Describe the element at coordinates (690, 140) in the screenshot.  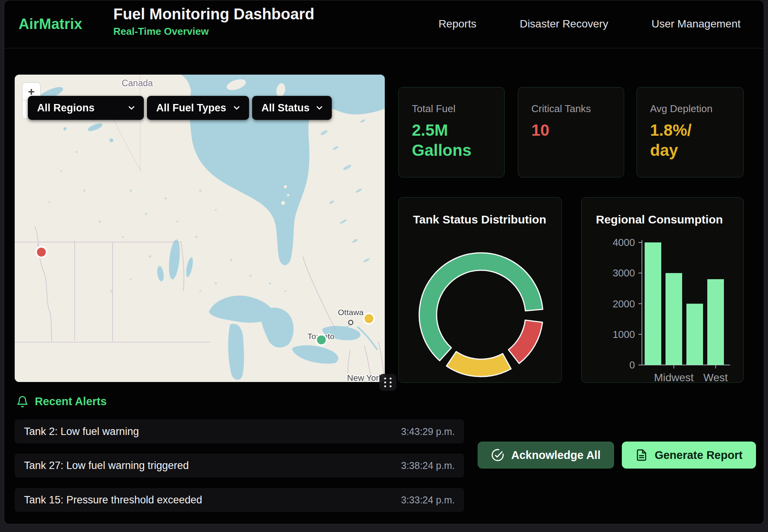
I see `stat-value: 1.8%/day` at that location.